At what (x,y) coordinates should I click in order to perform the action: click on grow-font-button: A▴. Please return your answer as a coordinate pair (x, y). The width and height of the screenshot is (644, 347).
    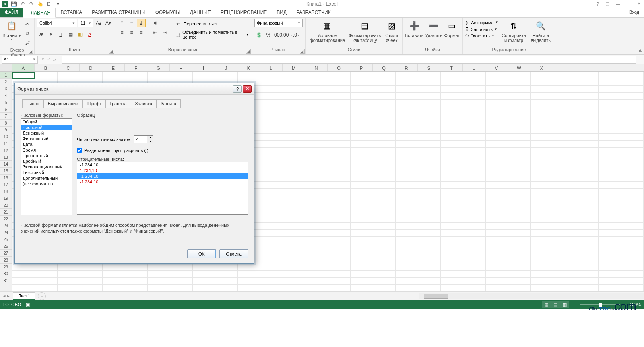
    Looking at the image, I should click on (99, 23).